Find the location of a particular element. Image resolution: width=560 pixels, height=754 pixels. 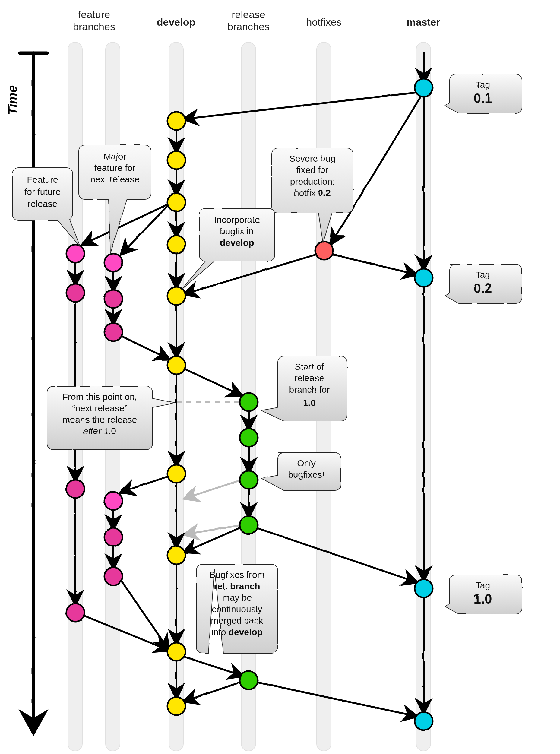

tag-value: 0.2 is located at coordinates (482, 288).